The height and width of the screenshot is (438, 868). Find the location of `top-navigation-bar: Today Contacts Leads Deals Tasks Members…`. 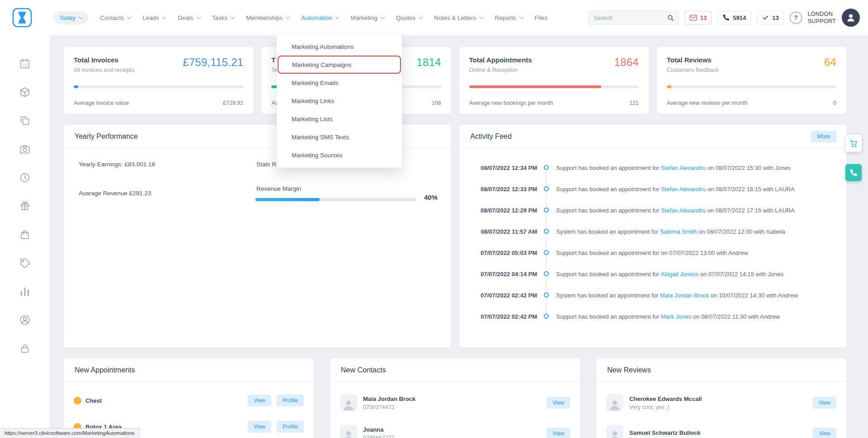

top-navigation-bar: Today Contacts Leads Deals Tasks Members… is located at coordinates (434, 18).